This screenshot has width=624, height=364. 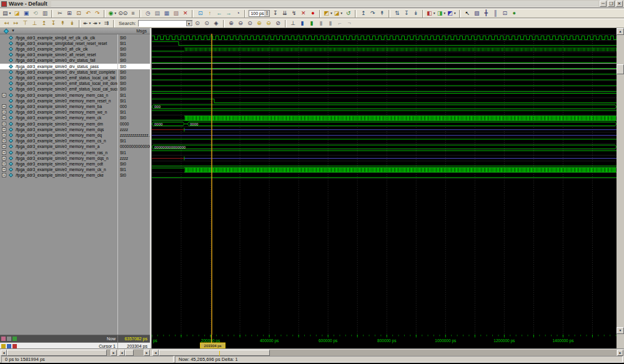 I want to click on signal-value-row: 000000000000000, so click(x=134, y=146).